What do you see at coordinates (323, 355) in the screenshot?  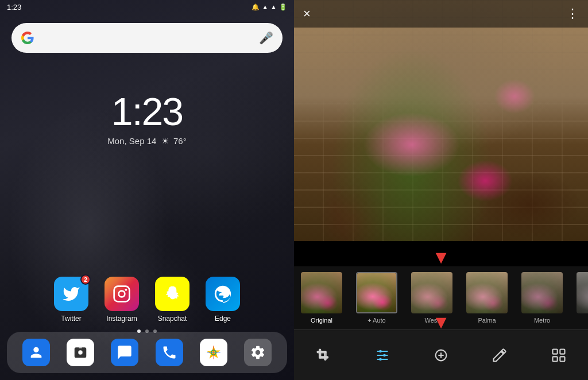 I see `crop-button` at bounding box center [323, 355].